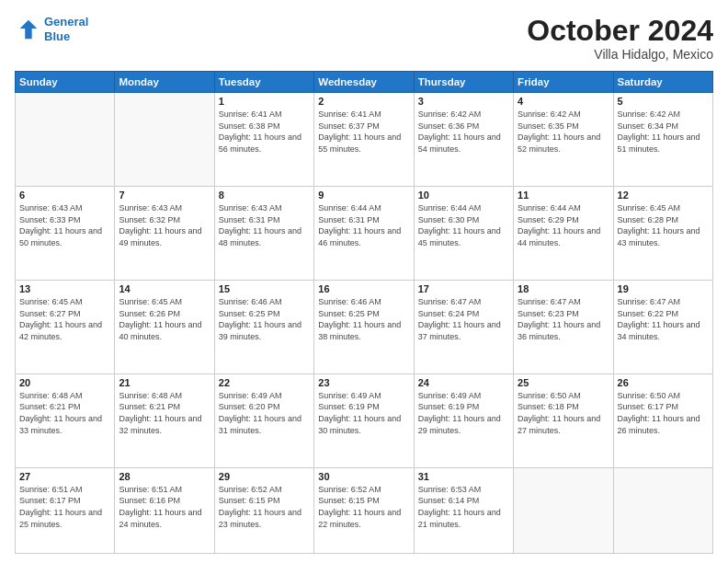 This screenshot has width=728, height=563. I want to click on day-info: Sunrise: 6:42 AM Sunset: 6:36 PM Dayligh…, so click(463, 132).